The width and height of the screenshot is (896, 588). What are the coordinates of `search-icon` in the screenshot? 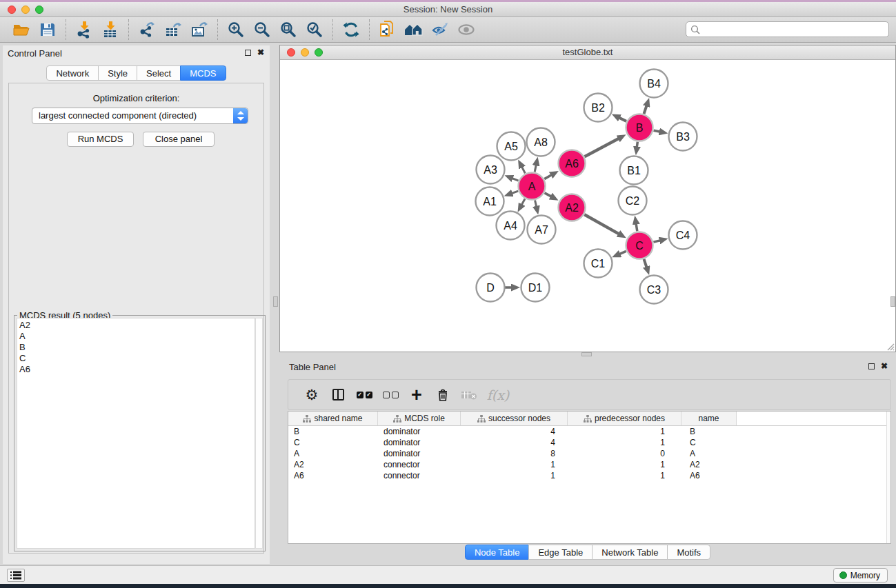 It's located at (695, 30).